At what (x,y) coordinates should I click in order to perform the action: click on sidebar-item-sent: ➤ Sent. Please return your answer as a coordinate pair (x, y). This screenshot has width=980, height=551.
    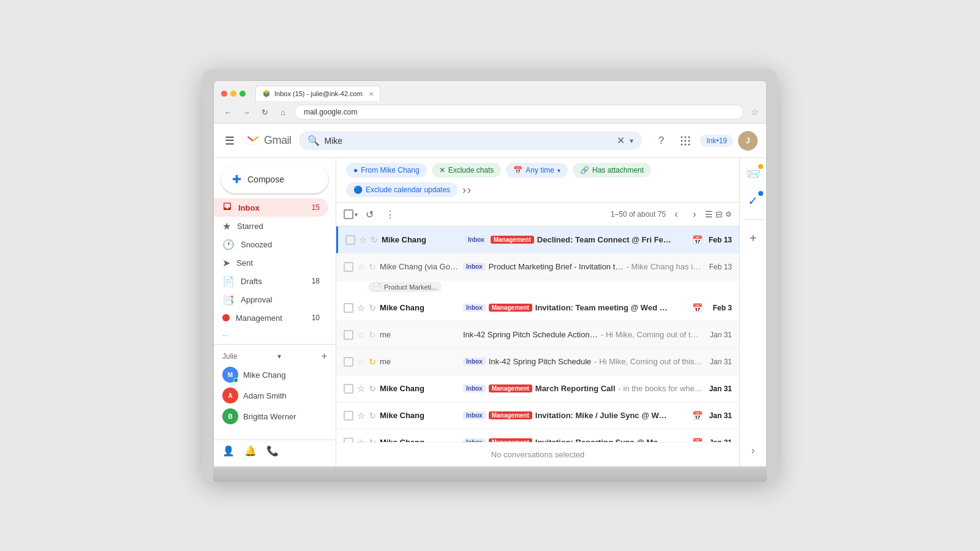
    Looking at the image, I should click on (271, 263).